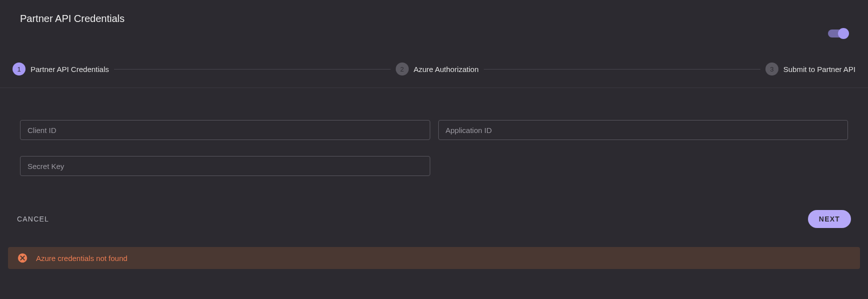 This screenshot has width=868, height=299. What do you see at coordinates (437, 69) in the screenshot?
I see `step-2: 2 Azure Authorization` at bounding box center [437, 69].